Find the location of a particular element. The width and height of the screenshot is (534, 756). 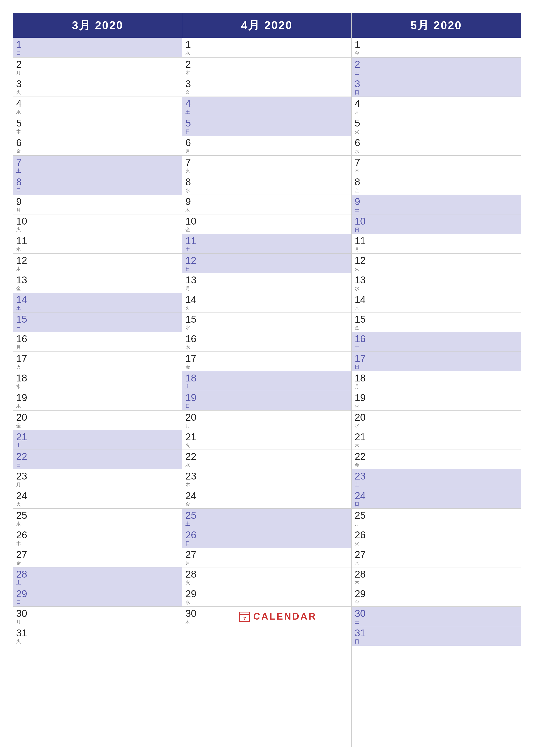

day-number-col: 6月 is located at coordinates (193, 146).